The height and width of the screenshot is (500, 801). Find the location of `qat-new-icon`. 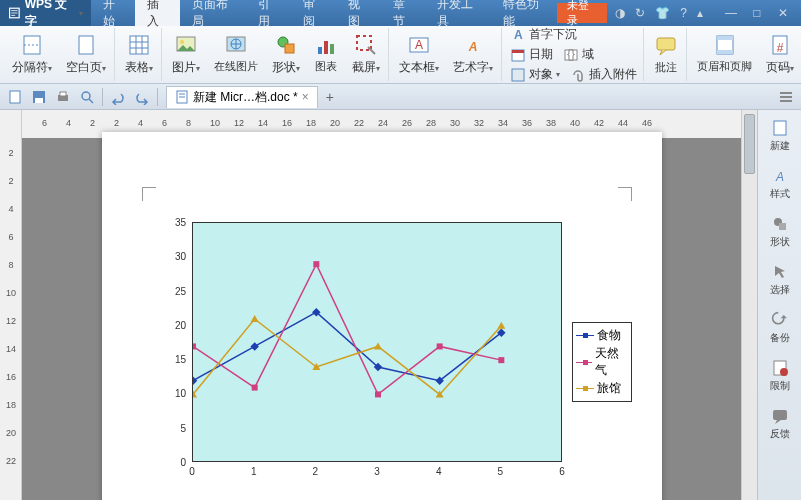

qat-new-icon is located at coordinates (15, 97).